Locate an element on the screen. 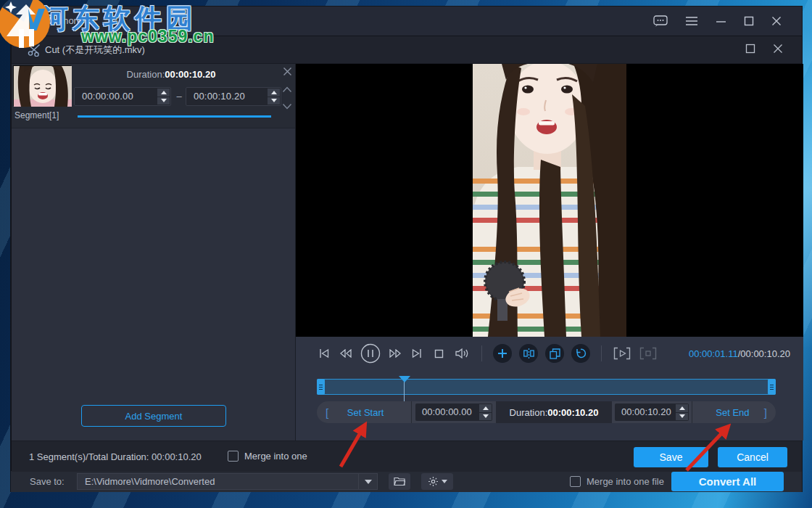 The height and width of the screenshot is (508, 812). stop-icon is located at coordinates (439, 353).